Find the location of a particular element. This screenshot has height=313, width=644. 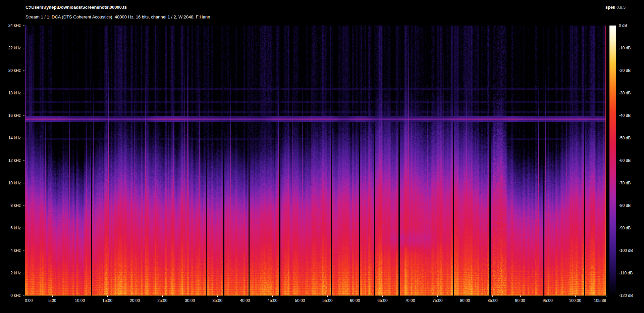

db-tick-label: -30 dB is located at coordinates (625, 93).